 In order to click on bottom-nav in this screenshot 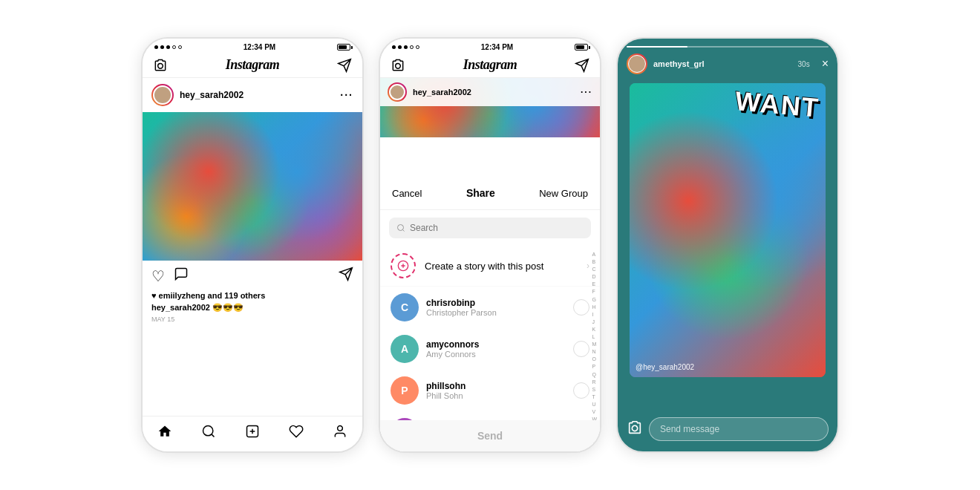, I will do `click(252, 434)`.